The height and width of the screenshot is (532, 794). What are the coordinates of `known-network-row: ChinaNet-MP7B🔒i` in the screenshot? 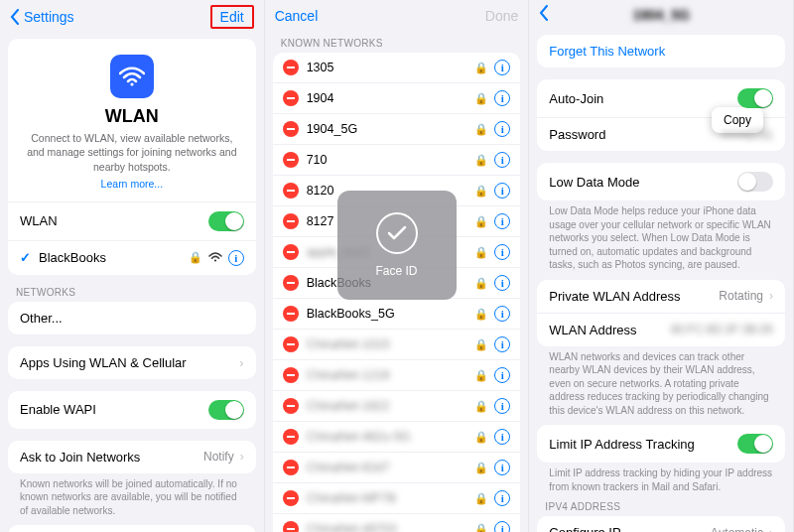 It's located at (397, 498).